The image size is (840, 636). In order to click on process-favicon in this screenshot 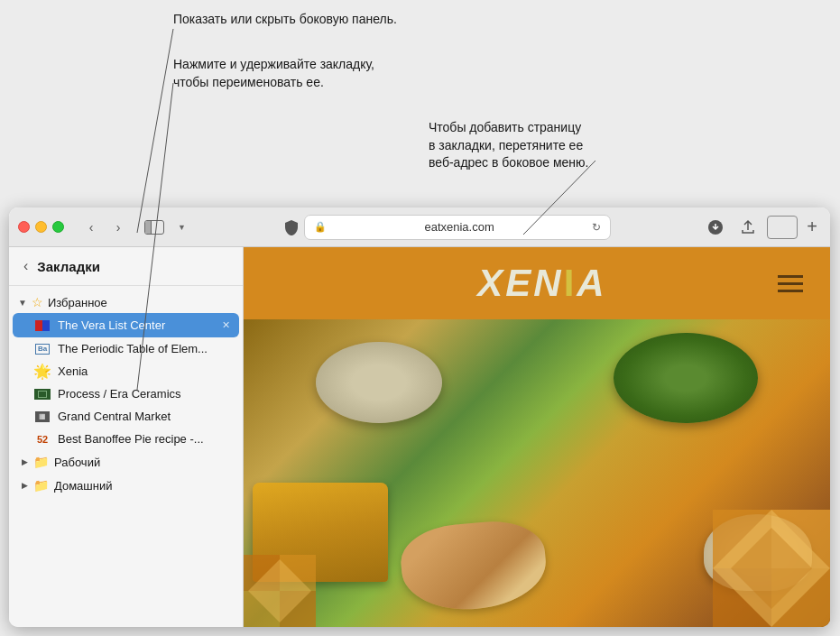, I will do `click(42, 394)`.